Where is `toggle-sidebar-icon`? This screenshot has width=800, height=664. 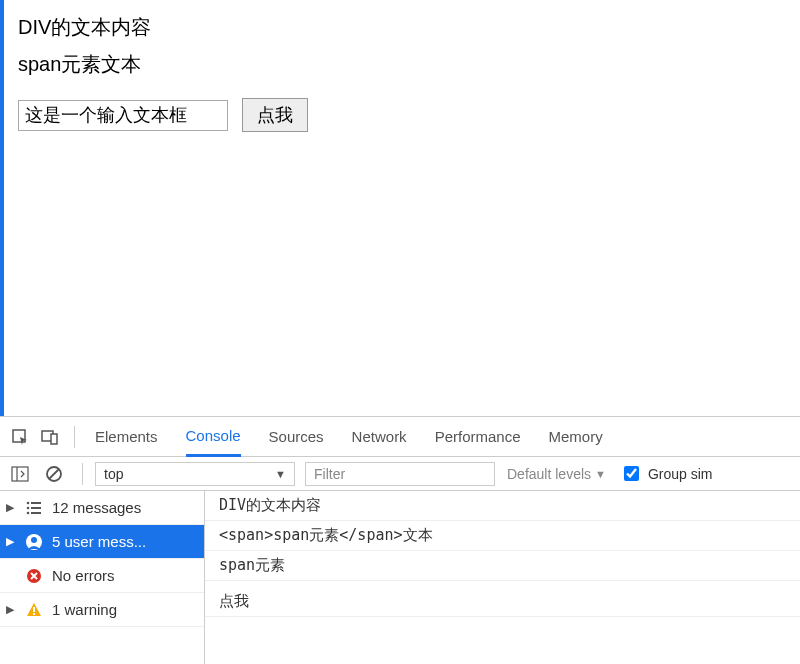 toggle-sidebar-icon is located at coordinates (20, 474).